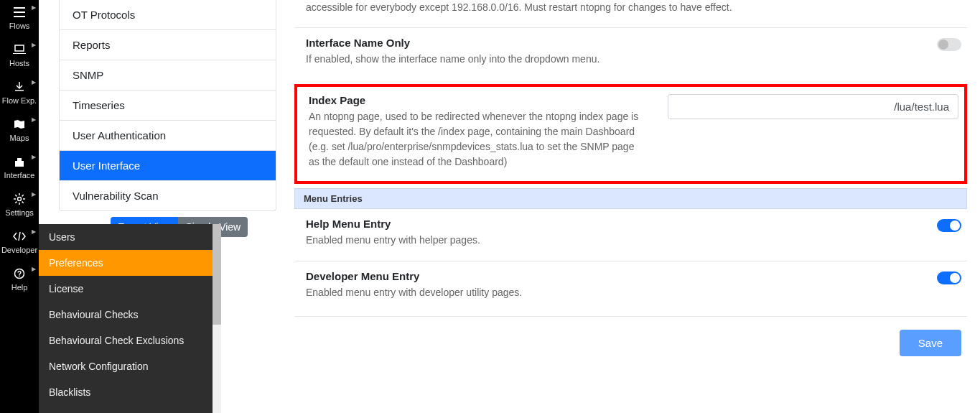 The width and height of the screenshot is (980, 413). What do you see at coordinates (19, 131) in the screenshot?
I see `nav-maps: Maps ▶` at bounding box center [19, 131].